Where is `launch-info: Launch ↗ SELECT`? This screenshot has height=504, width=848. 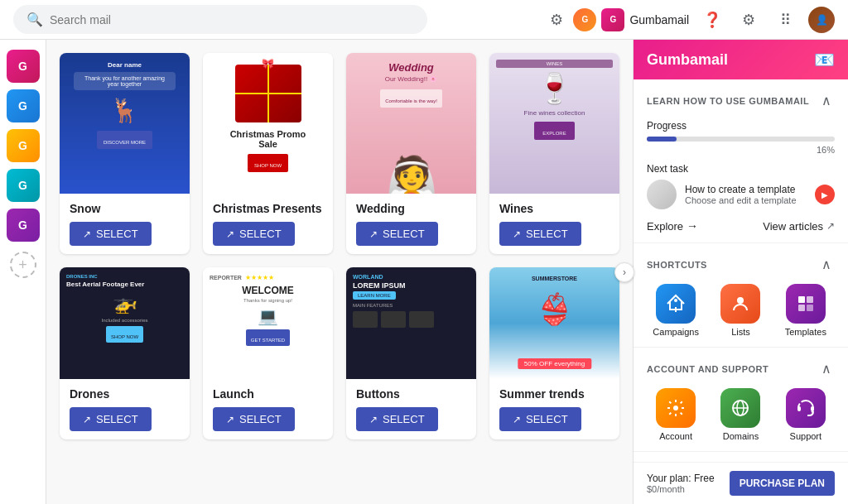
launch-info: Launch ↗ SELECT is located at coordinates (268, 409).